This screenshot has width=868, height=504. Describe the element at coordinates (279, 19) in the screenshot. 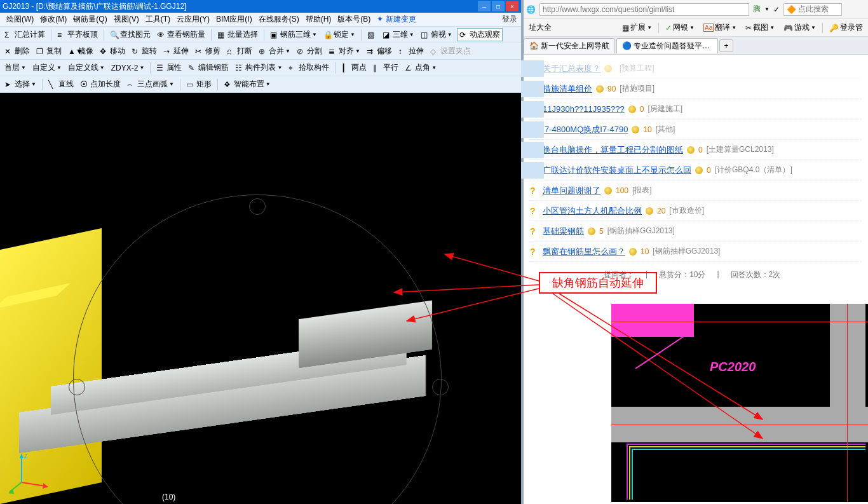

I see `menu-online: 在线服务(S)` at that location.